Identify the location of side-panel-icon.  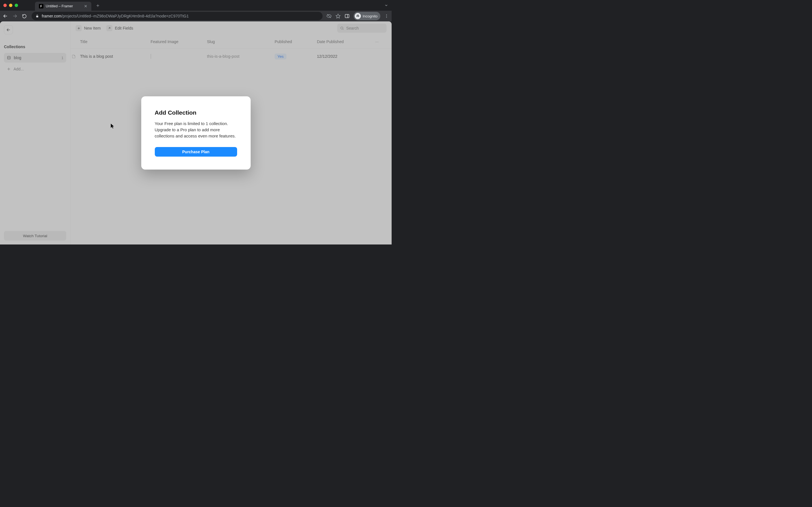
(347, 16).